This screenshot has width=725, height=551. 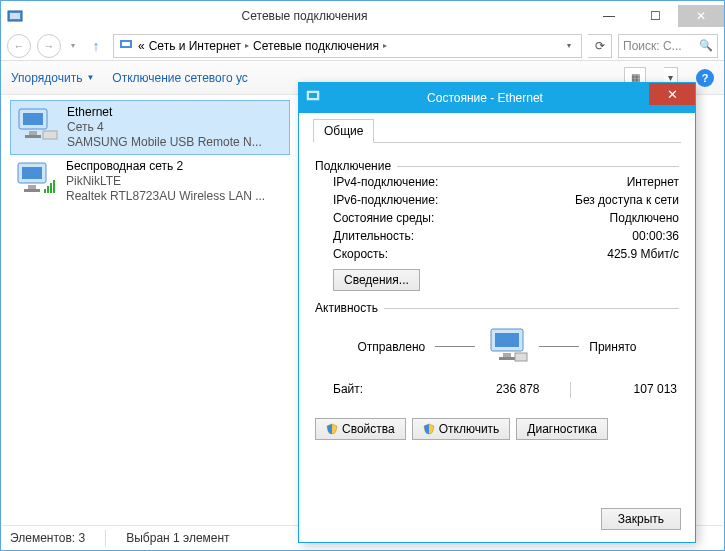 I want to click on breadcrumb-l2: Сетевые подключения, so click(x=316, y=46).